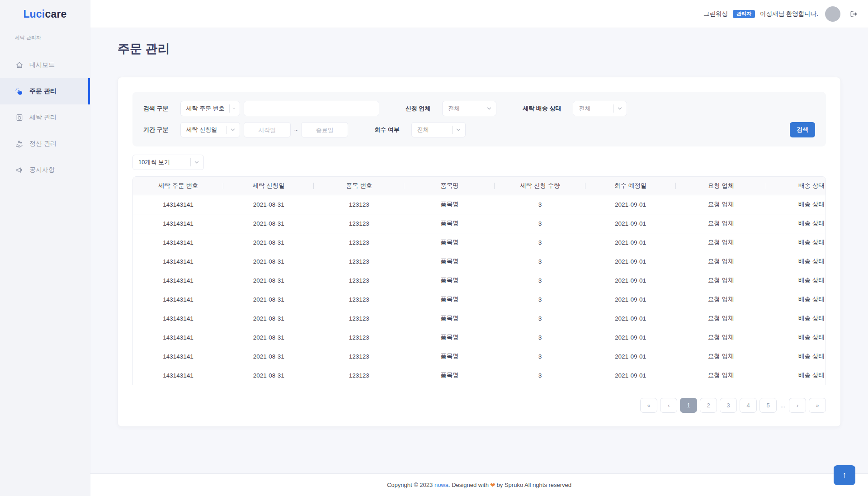 This screenshot has width=868, height=496. Describe the element at coordinates (45, 14) in the screenshot. I see `brand-logo: Lucicare` at that location.